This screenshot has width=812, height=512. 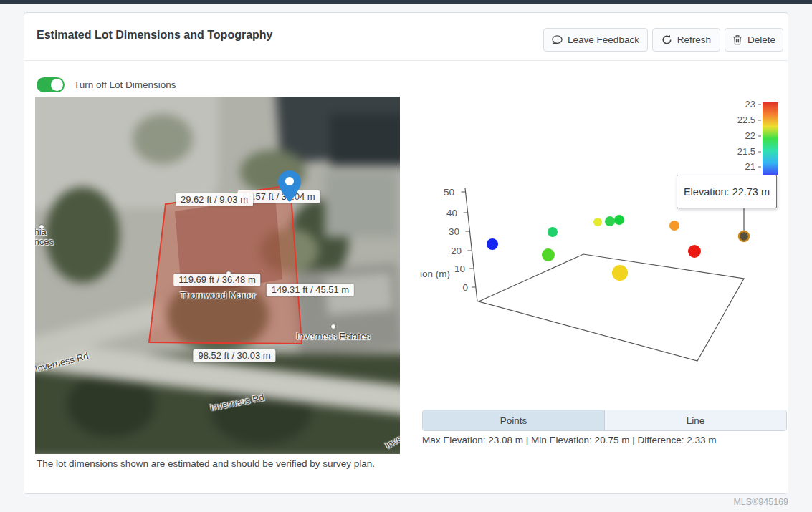 What do you see at coordinates (435, 274) in the screenshot?
I see `z-axis-label: ion (m)` at bounding box center [435, 274].